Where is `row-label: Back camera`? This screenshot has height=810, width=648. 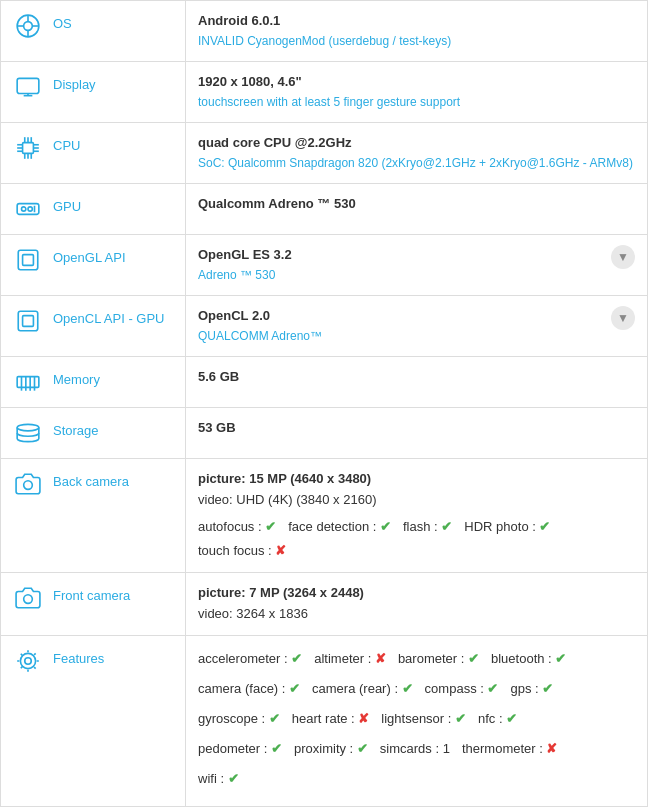 row-label: Back camera is located at coordinates (91, 479).